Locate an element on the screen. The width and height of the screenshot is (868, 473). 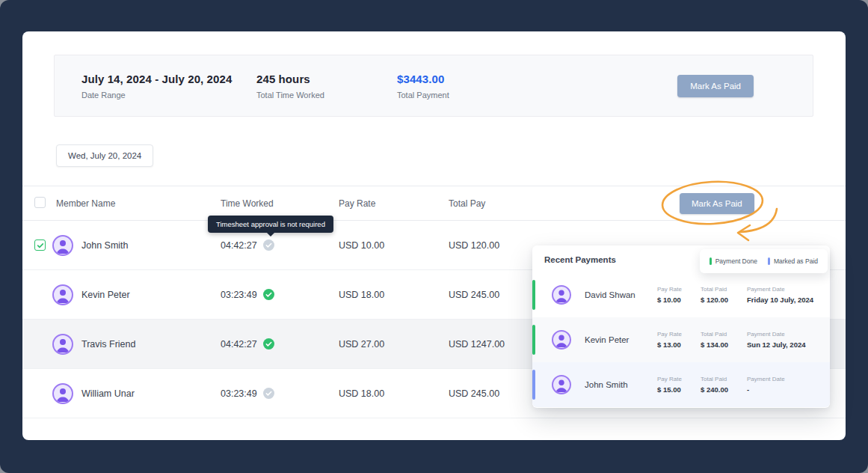
column-header-member: Member Name is located at coordinates (136, 204).